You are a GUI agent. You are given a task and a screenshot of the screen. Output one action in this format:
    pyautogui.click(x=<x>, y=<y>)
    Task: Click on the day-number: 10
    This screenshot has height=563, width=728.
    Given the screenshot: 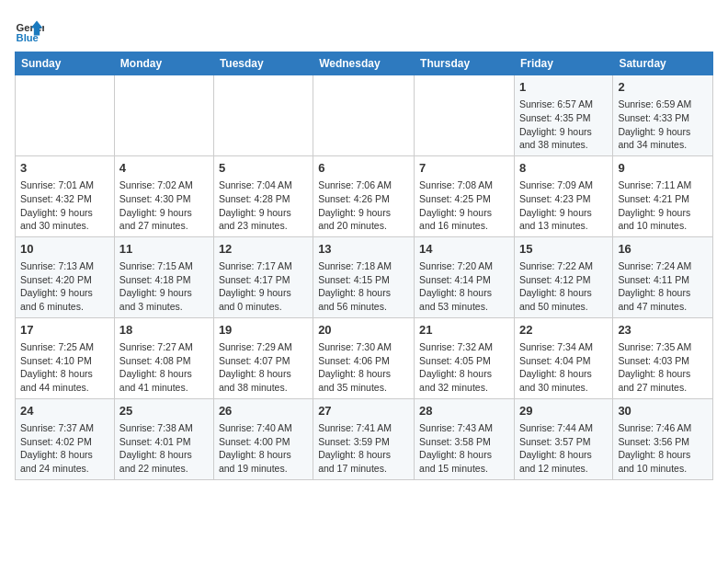 What is the action you would take?
    pyautogui.click(x=64, y=249)
    